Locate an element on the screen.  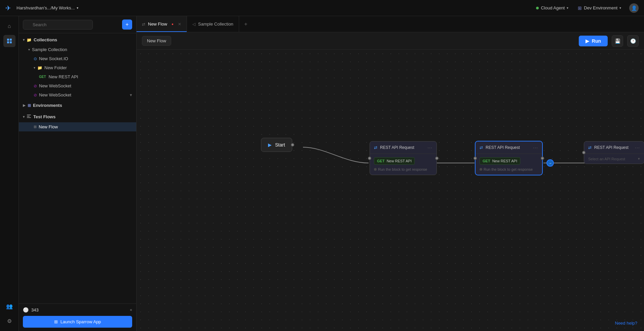
save-button: 💾 is located at coordinates (617, 41).